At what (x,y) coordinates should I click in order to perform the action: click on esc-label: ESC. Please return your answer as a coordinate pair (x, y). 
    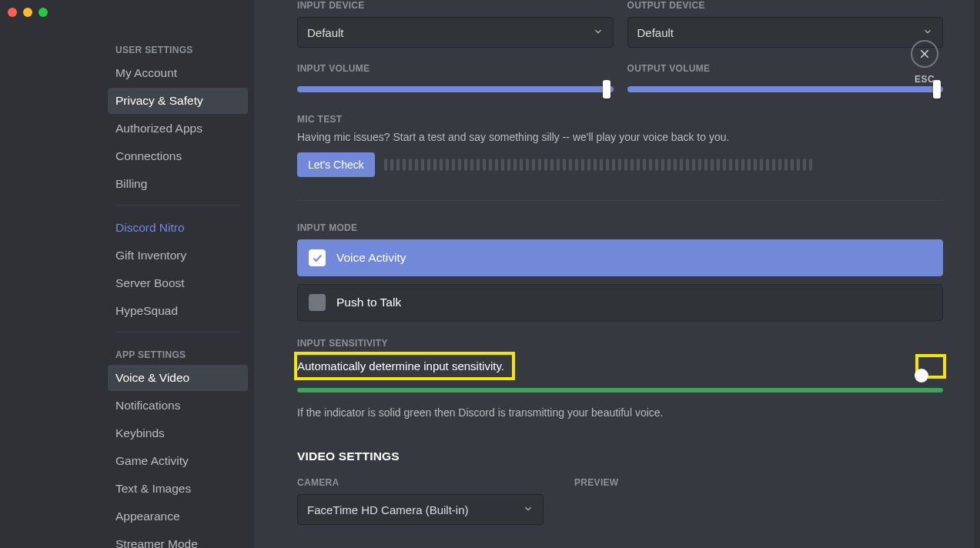
    Looking at the image, I should click on (925, 79).